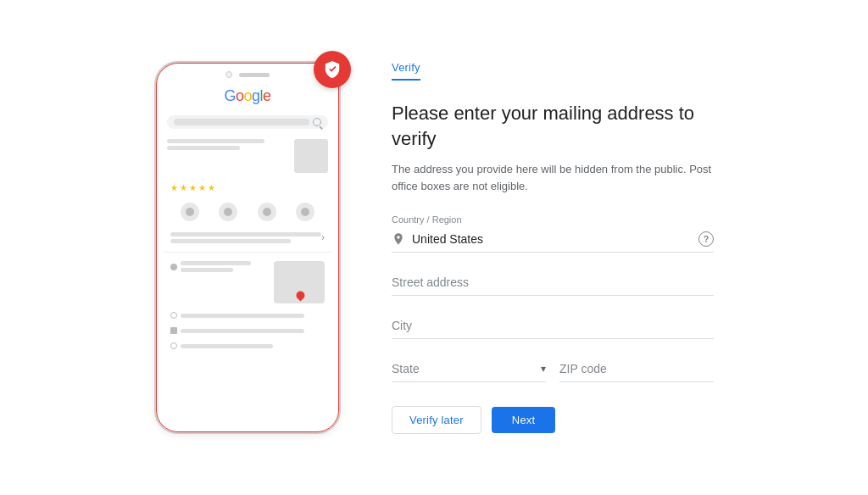 The height and width of the screenshot is (495, 868). Describe the element at coordinates (553, 370) in the screenshot. I see `state-zip-row: State ▾` at that location.